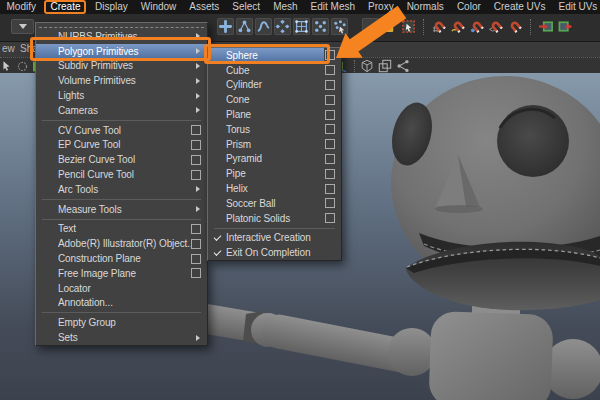  Describe the element at coordinates (122, 160) in the screenshot. I see `create-menu-item-bezier-curve-tool: Bezier Curve Tool` at that location.